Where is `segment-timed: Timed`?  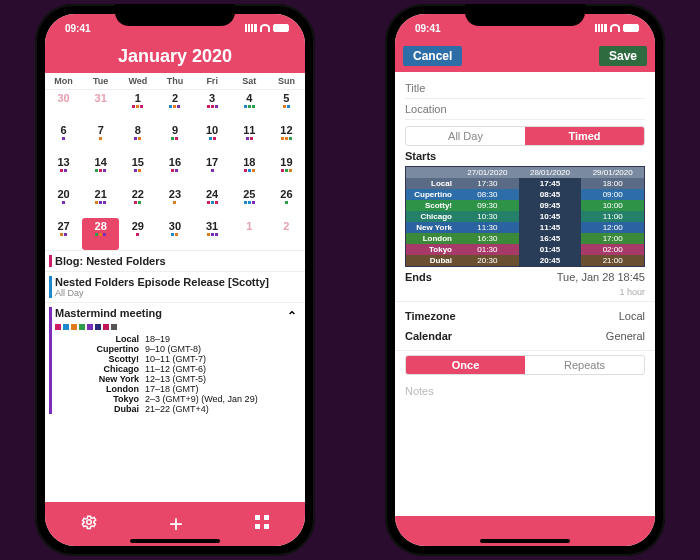 segment-timed: Timed is located at coordinates (584, 136).